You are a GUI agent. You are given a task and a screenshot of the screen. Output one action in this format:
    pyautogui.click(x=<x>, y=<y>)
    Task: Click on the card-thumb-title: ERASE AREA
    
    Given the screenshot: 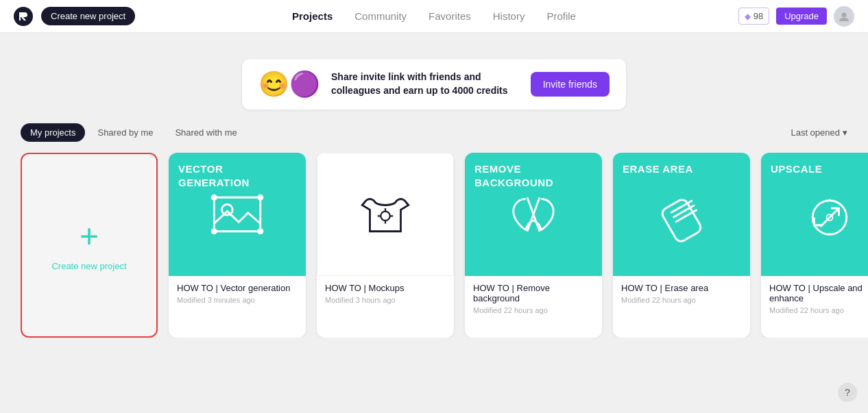 What is the action you would take?
    pyautogui.click(x=682, y=169)
    